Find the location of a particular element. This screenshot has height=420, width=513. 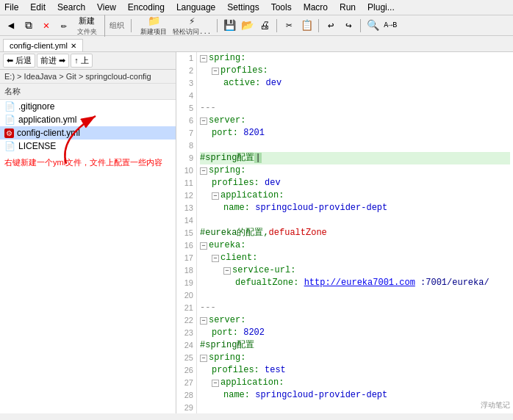

file-label-gitignore: .gitignore is located at coordinates (95, 106).